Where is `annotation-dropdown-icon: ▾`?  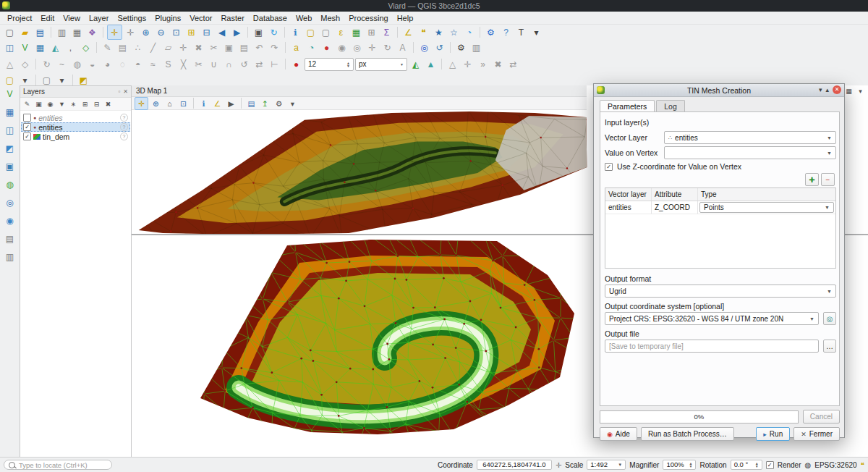 annotation-dropdown-icon: ▾ is located at coordinates (537, 32).